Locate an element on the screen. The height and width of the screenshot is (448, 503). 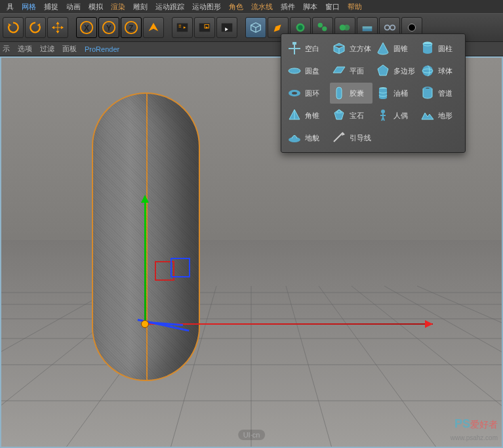
redo-button is located at coordinates (35, 28).